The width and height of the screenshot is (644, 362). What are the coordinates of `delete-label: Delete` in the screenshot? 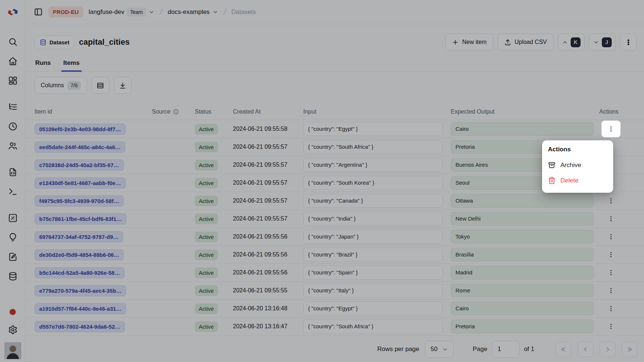 It's located at (569, 181).